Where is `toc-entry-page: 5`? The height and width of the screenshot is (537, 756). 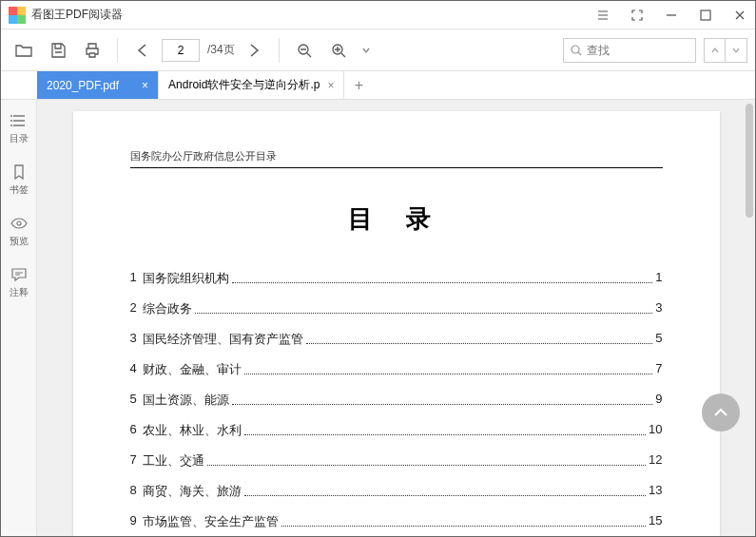 toc-entry-page: 5 is located at coordinates (658, 339).